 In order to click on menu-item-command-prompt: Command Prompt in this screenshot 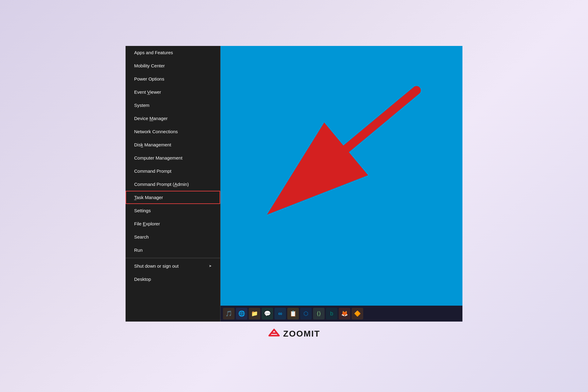, I will do `click(173, 171)`.